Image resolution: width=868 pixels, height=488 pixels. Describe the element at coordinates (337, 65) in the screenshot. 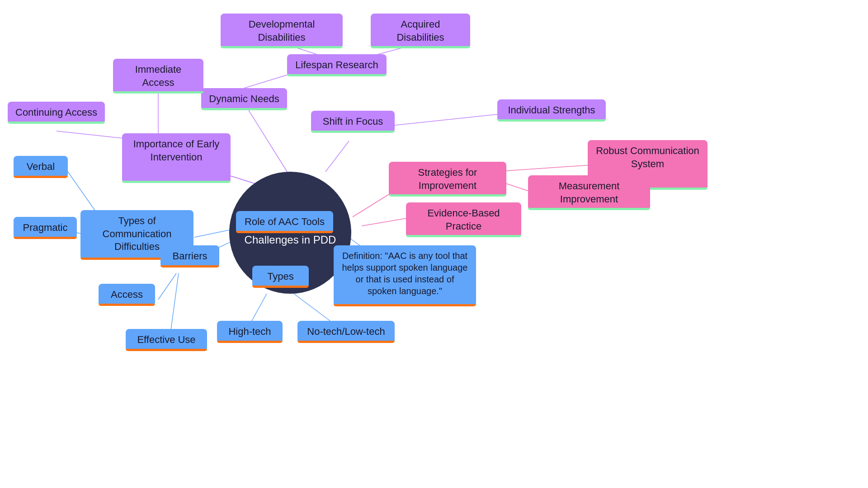

I see `lifespan-research-node: Lifespan Research` at that location.